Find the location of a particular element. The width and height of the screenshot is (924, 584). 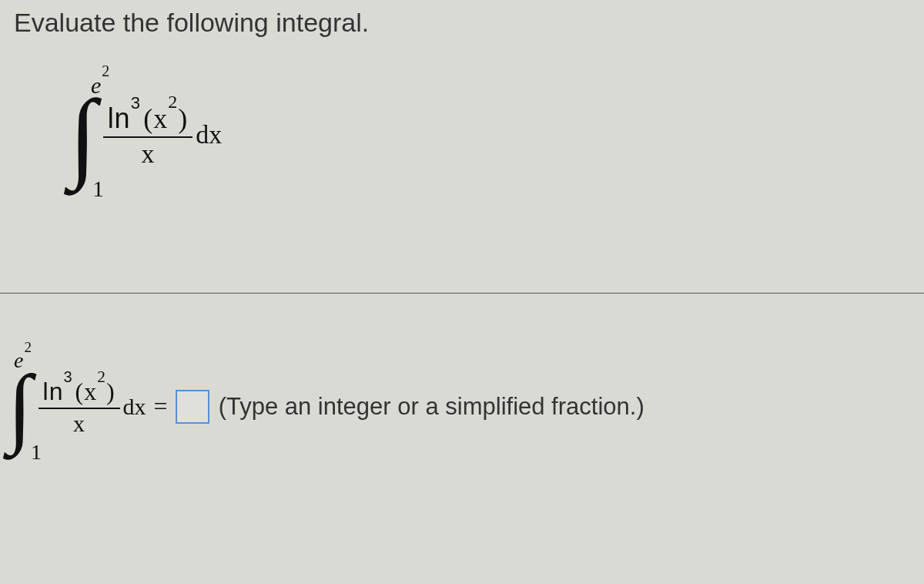

ln-exponent-b: 3 is located at coordinates (68, 377).